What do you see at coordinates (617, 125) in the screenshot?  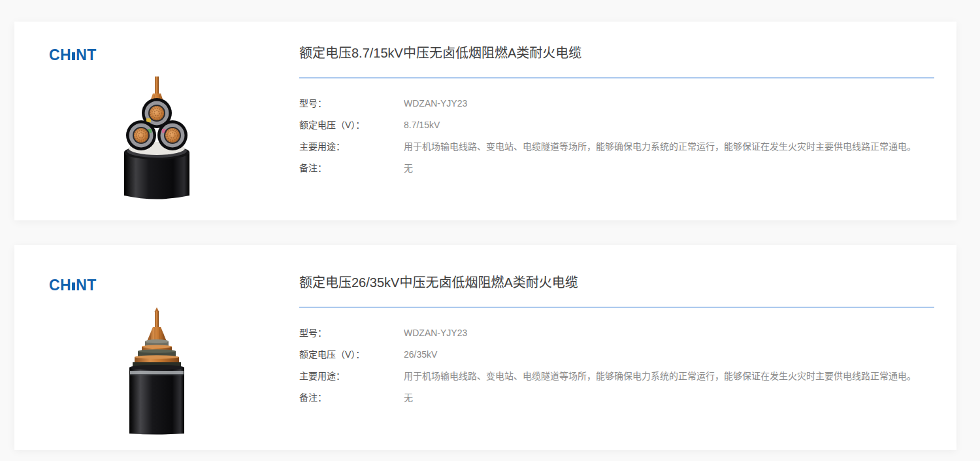 I see `spec-row-rated-voltage: 额定电压（V）： 8.7/15kV` at bounding box center [617, 125].